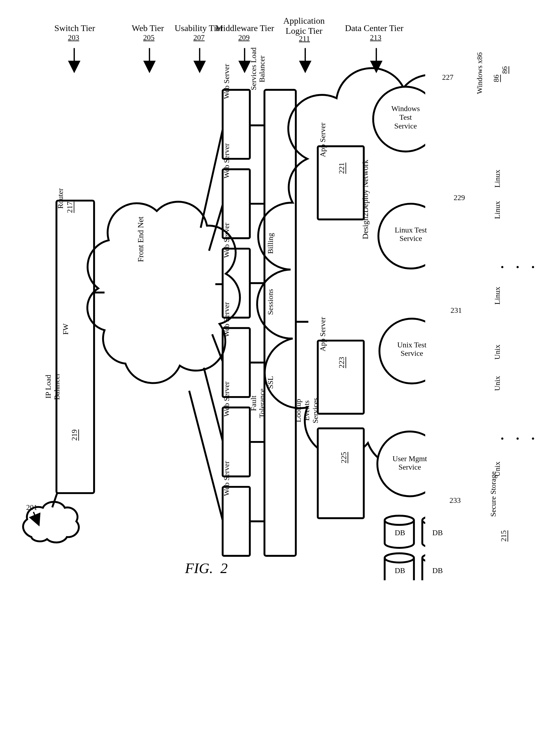 The image size is (554, 756). Describe the element at coordinates (410, 463) in the screenshot. I see `umgmt-svc-label: User Mgmt Service` at that location.